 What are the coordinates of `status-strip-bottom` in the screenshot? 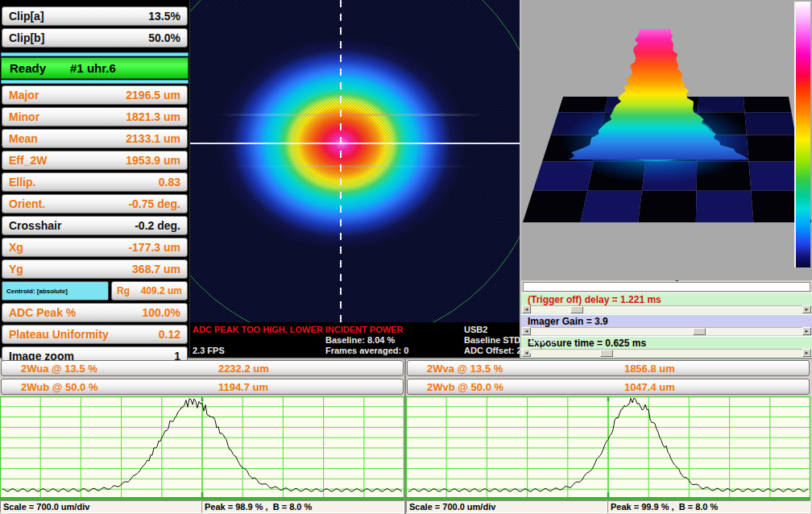 It's located at (95, 82).